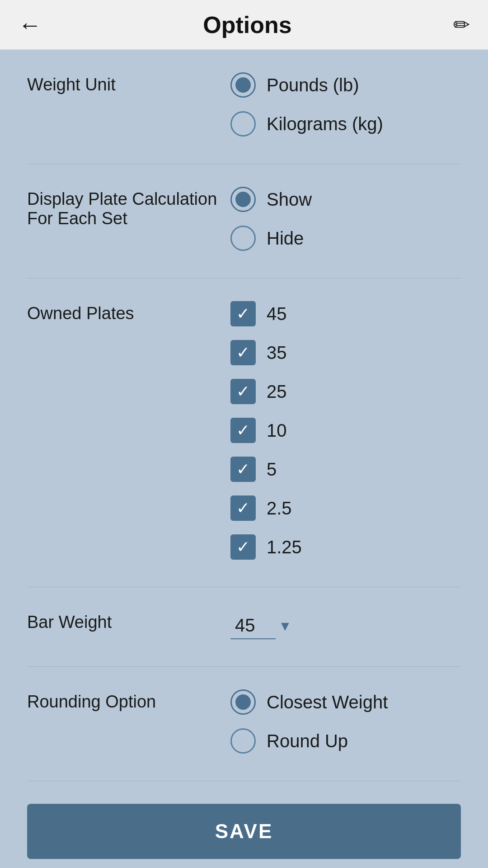  I want to click on save-bar: SAVE, so click(244, 831).